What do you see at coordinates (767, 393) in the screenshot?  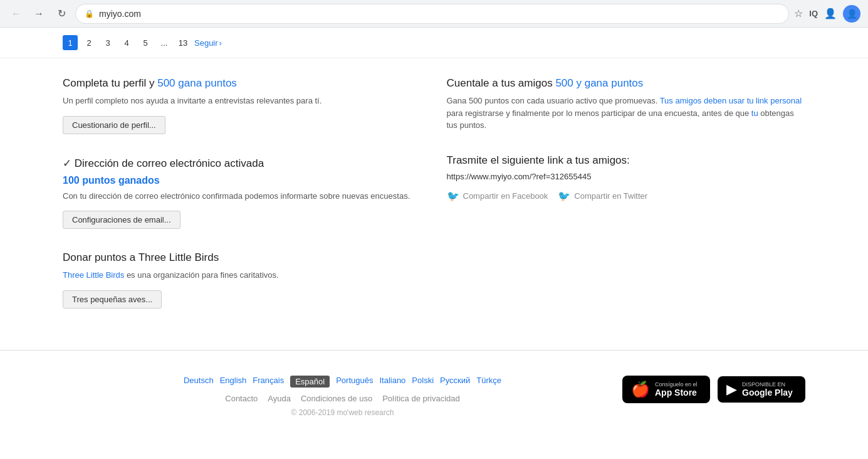 I see `google-play-main: Google Play` at bounding box center [767, 393].